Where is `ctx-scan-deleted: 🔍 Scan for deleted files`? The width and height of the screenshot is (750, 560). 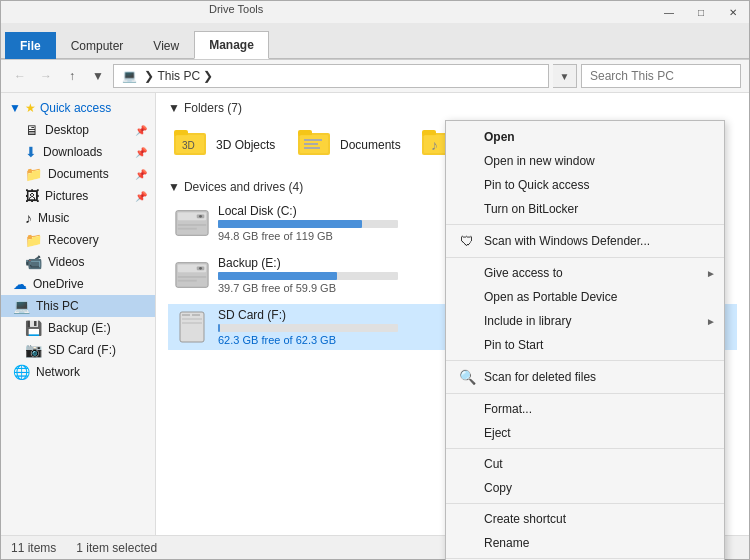 ctx-scan-deleted: 🔍 Scan for deleted files is located at coordinates (585, 377).